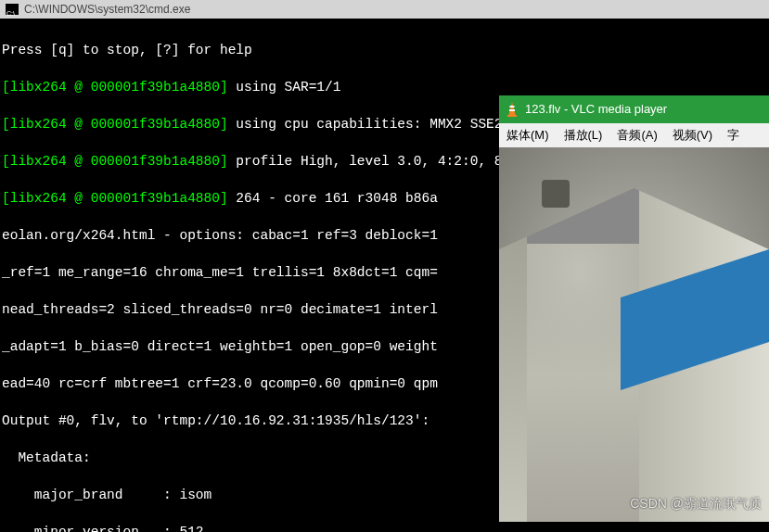 The width and height of the screenshot is (769, 532). Describe the element at coordinates (696, 503) in the screenshot. I see `csdn-watermark: CSDN @霸道流氓气质` at that location.